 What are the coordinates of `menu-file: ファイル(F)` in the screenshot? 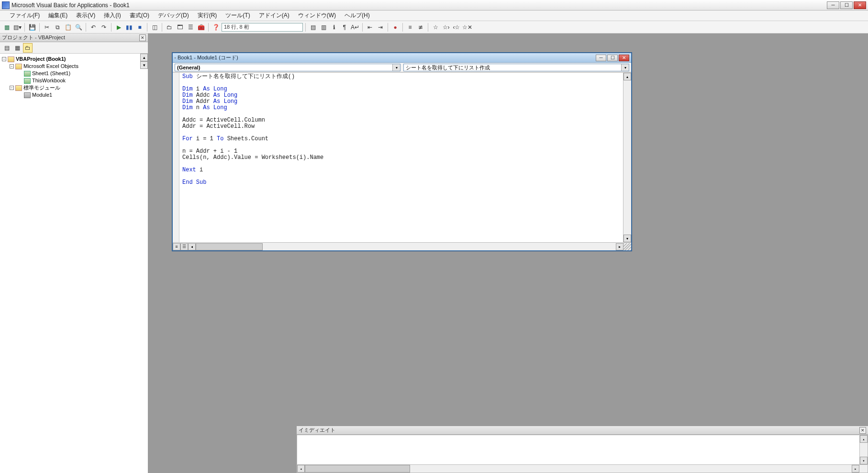 It's located at (25, 15).